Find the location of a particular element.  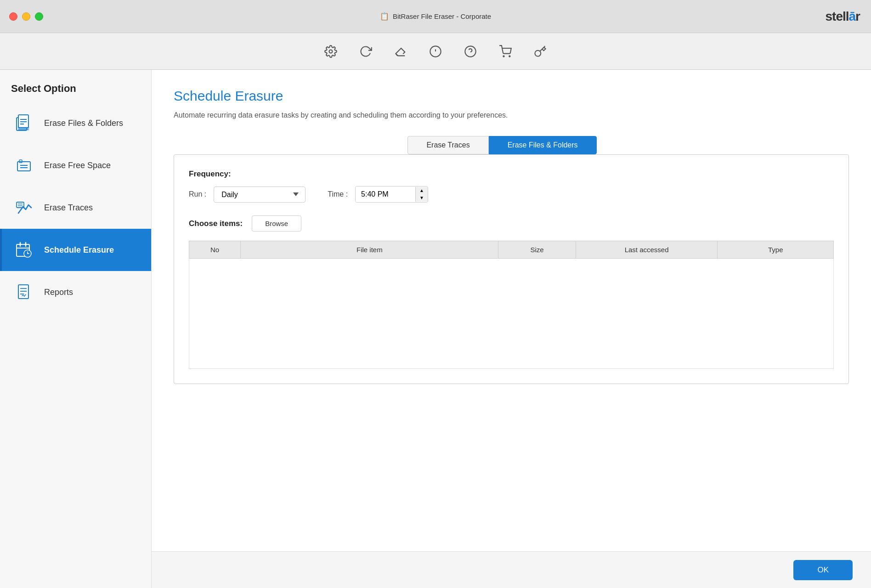

schedule-erasure-label: Schedule Erasure is located at coordinates (79, 250).